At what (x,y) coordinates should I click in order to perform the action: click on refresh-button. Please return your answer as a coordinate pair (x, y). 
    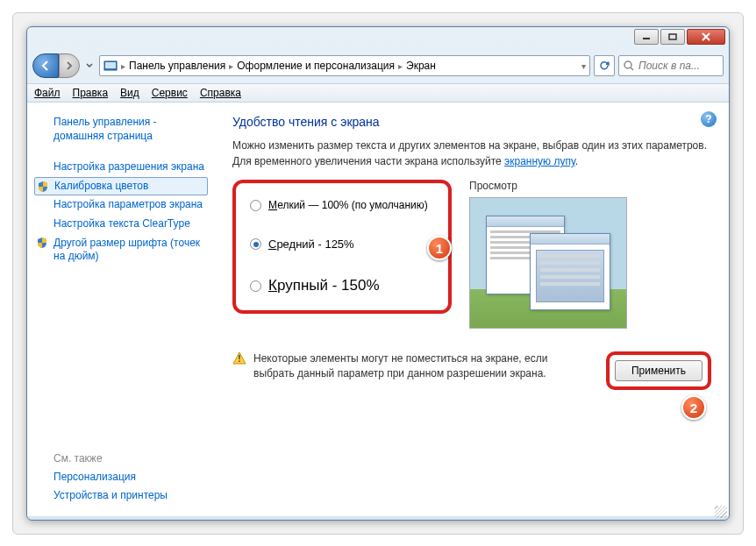
    Looking at the image, I should click on (604, 66).